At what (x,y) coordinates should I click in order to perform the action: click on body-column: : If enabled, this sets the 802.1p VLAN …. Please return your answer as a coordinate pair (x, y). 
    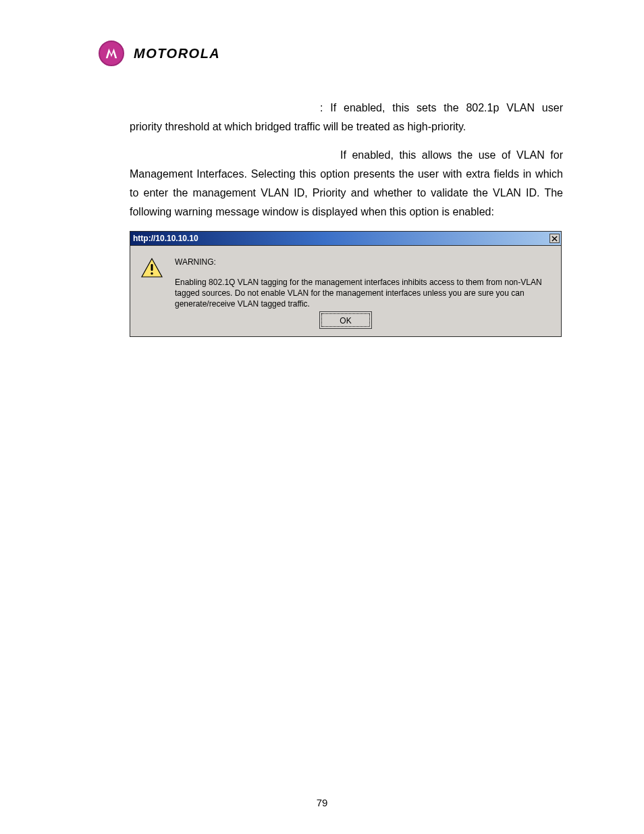
    Looking at the image, I should click on (346, 160).